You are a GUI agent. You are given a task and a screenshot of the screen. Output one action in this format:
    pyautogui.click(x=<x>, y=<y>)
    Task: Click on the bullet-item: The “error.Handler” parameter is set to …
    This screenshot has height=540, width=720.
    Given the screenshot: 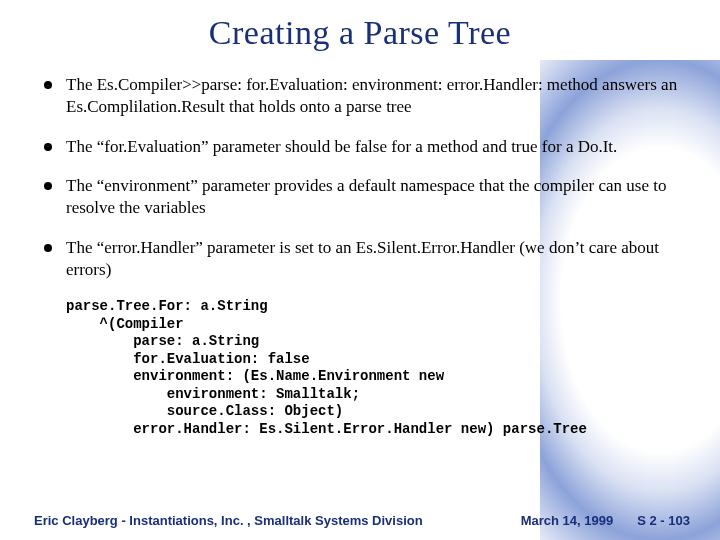 What is the action you would take?
    pyautogui.click(x=362, y=259)
    